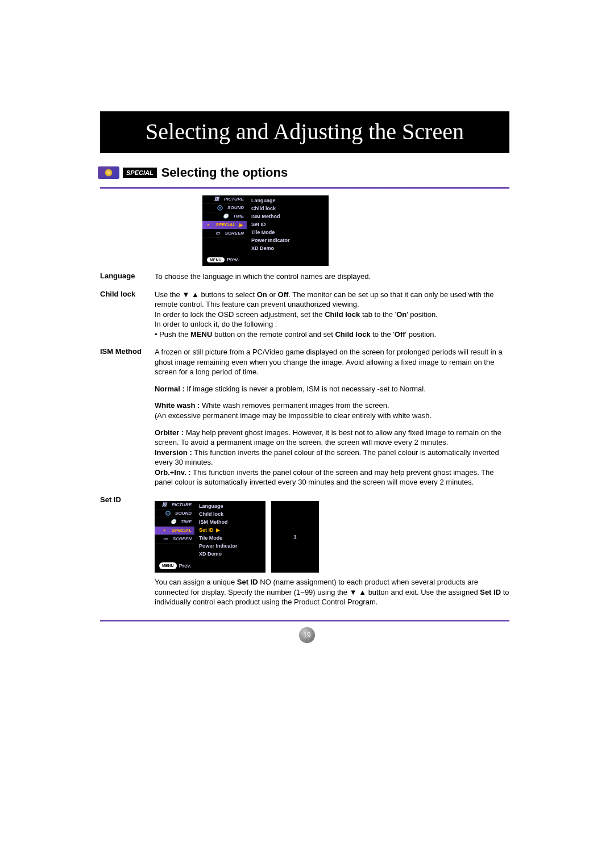  What do you see at coordinates (140, 173) in the screenshot?
I see `special-tag-label: SPECIAL` at bounding box center [140, 173].